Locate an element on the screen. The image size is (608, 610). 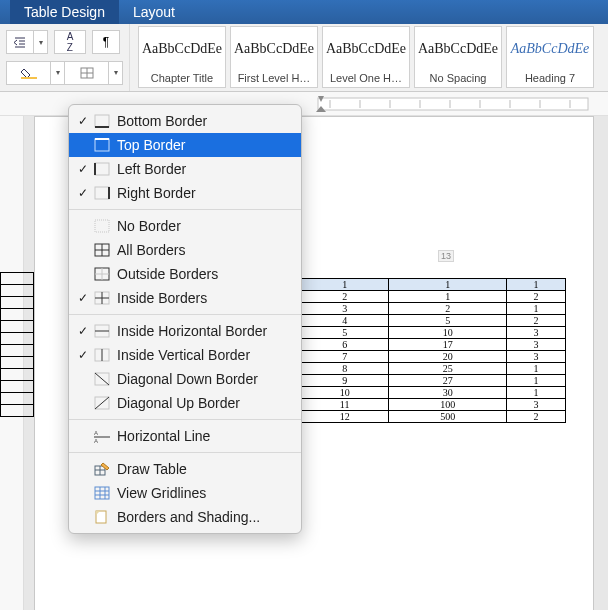
show-marks-button: ¶ is located at coordinates (106, 42).